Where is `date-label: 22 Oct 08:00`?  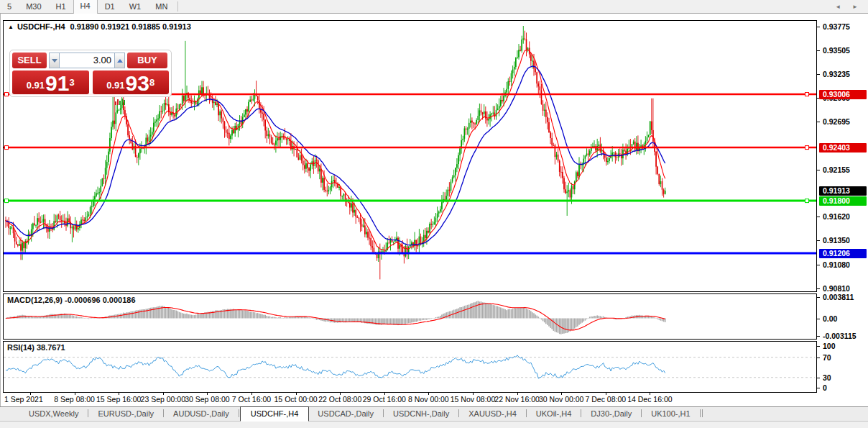
date-label: 22 Oct 08:00 is located at coordinates (340, 399).